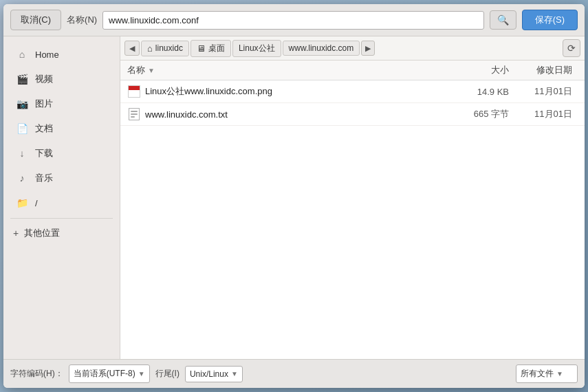 This screenshot has height=392, width=588. I want to click on col-name-label: 名称, so click(136, 70).